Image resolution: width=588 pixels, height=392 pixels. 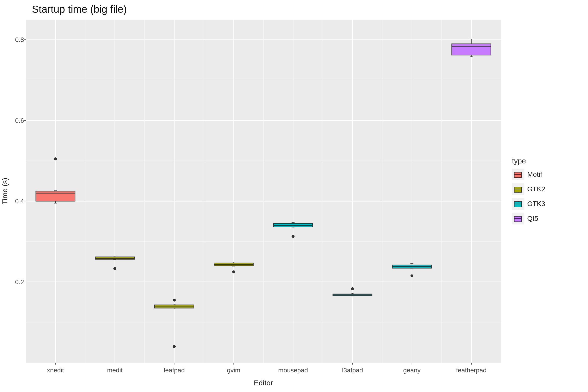 I want to click on x-tick-label: featherpad, so click(x=472, y=370).